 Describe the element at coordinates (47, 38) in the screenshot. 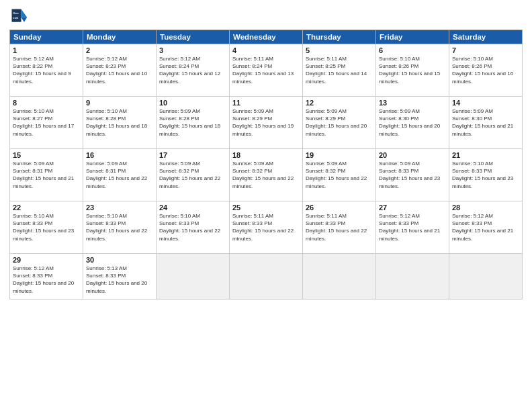

I see `calendar-header-sunday: Sunday` at that location.